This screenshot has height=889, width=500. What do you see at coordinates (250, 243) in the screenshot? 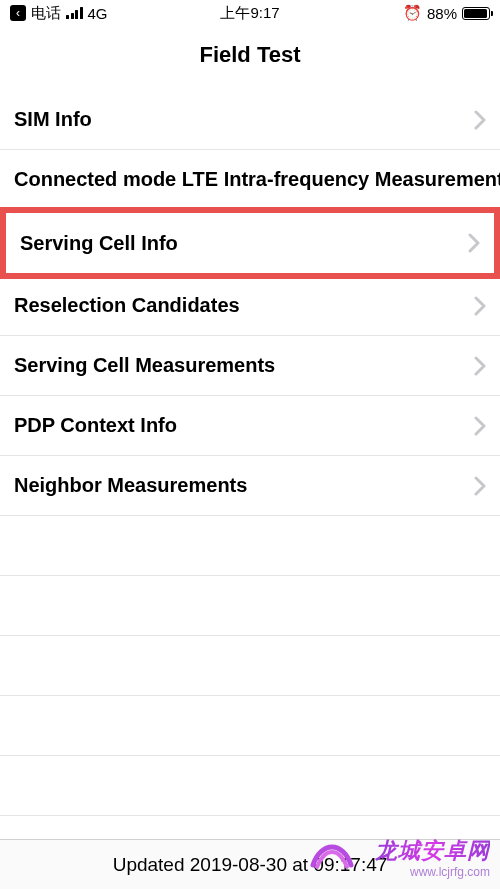
I see `row-serving-cell-info: Serving Cell Info` at bounding box center [250, 243].